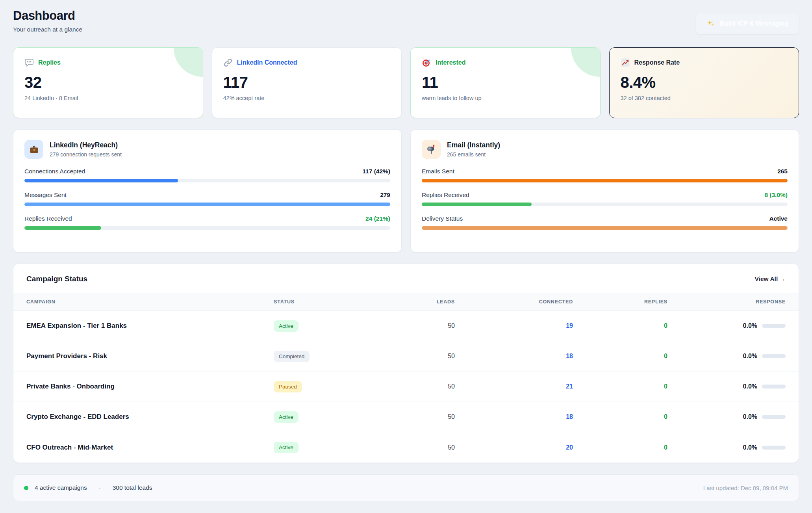  I want to click on build-icp-messaging-label: Build ICP & Messaging, so click(754, 24).